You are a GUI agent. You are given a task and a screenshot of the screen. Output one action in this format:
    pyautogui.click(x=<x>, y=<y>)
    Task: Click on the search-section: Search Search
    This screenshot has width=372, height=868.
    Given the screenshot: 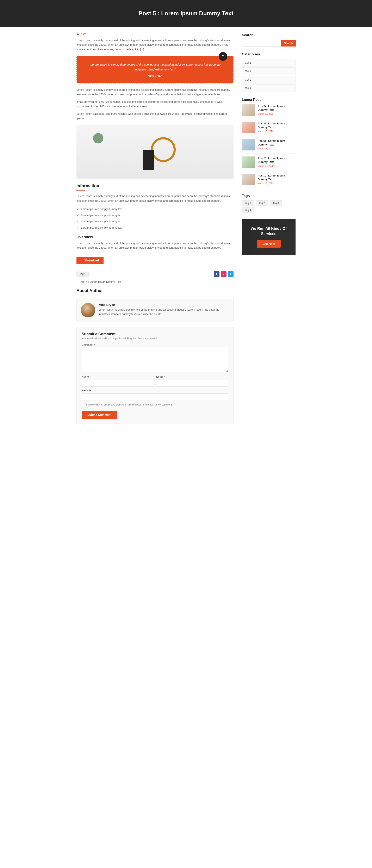 What is the action you would take?
    pyautogui.click(x=269, y=40)
    